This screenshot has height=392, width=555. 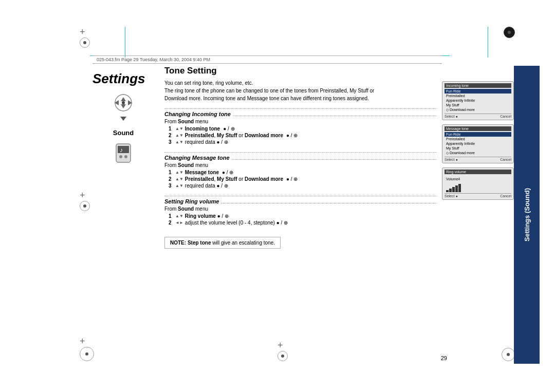 I want to click on step2-2: 2 ▲▼ Preinstalled, My Stuff or Download …, so click(x=303, y=179).